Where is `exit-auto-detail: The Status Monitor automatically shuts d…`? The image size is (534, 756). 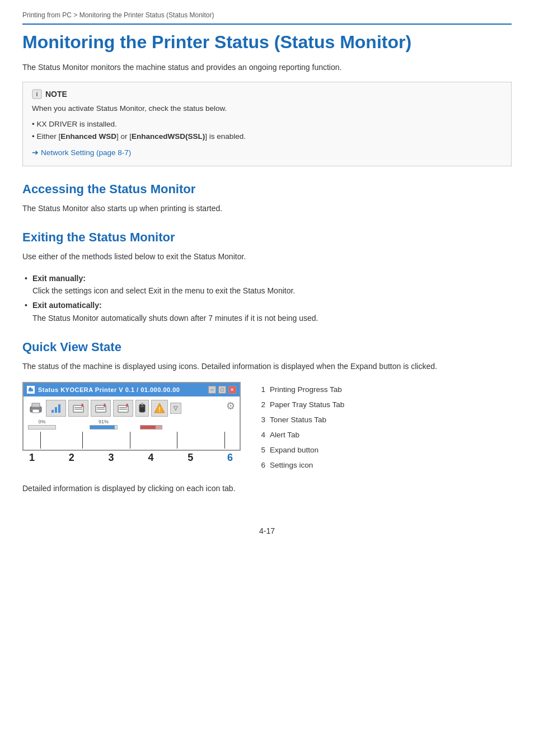 exit-auto-detail: The Status Monitor automatically shuts d… is located at coordinates (175, 318).